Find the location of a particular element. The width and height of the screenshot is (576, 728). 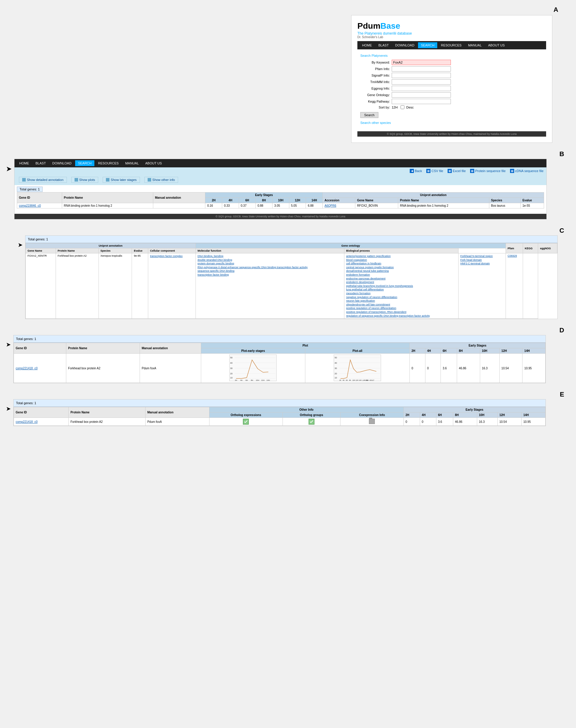

nav-bar-b: HOME BLAST DOWNLOAD SEARCH RESOURCES MAN… is located at coordinates (281, 163).